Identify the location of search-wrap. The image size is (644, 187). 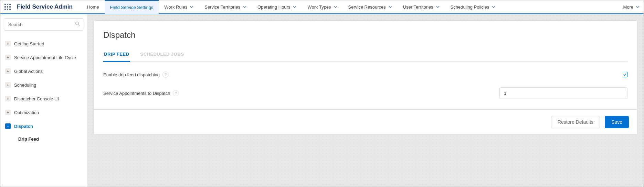
(43, 24).